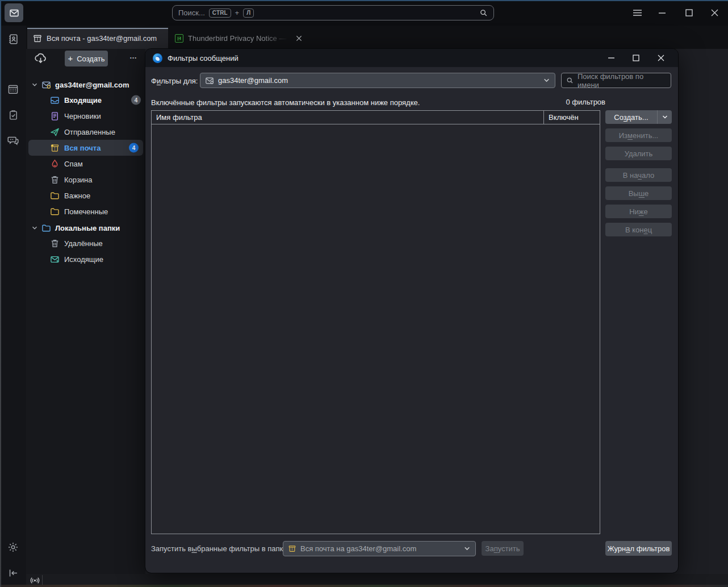  I want to click on inbox-icon, so click(55, 100).